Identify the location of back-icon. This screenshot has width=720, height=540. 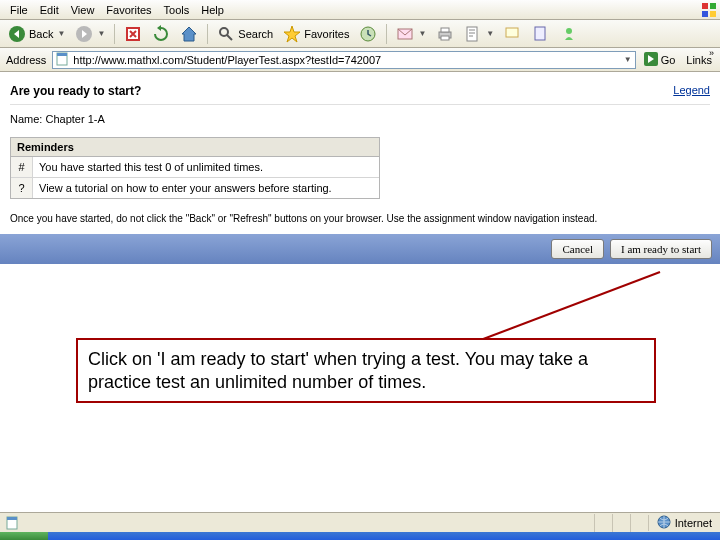
(17, 34).